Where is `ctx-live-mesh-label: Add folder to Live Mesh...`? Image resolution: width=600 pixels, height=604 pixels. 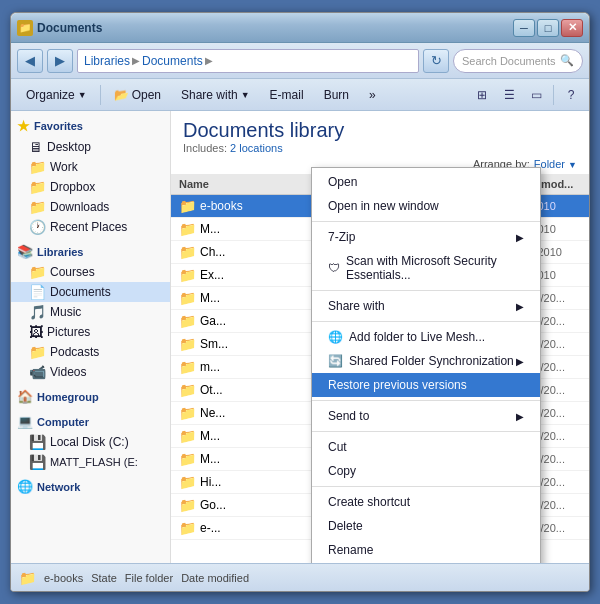 ctx-live-mesh-label: Add folder to Live Mesh... is located at coordinates (417, 337).